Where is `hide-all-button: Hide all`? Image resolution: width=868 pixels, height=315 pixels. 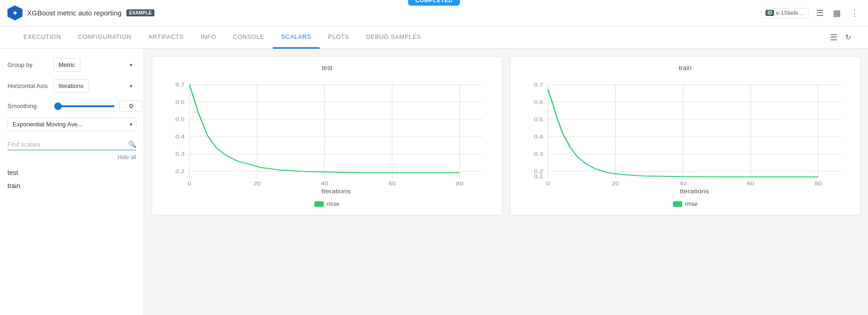 hide-all-button: Hide all is located at coordinates (72, 157).